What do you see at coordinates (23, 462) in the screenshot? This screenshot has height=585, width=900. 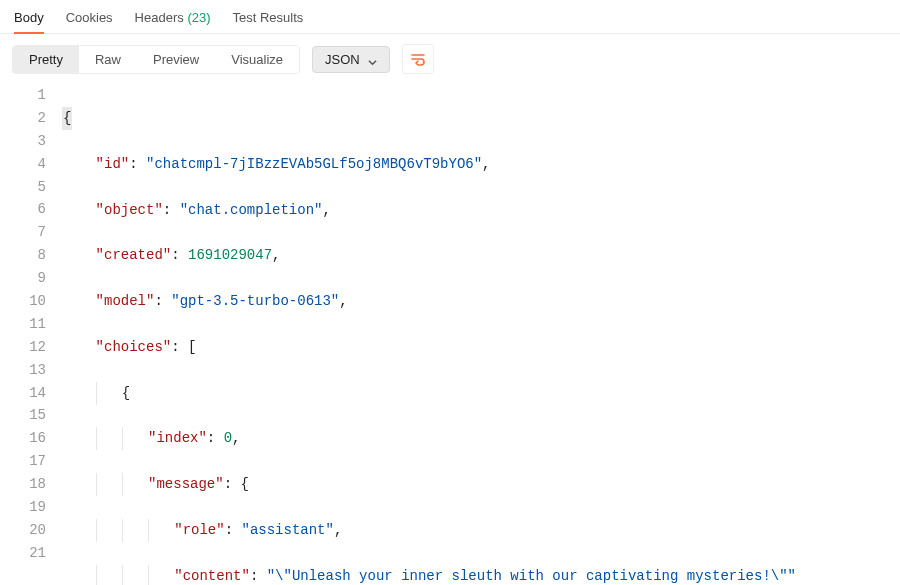 I see `line-number: 17` at bounding box center [23, 462].